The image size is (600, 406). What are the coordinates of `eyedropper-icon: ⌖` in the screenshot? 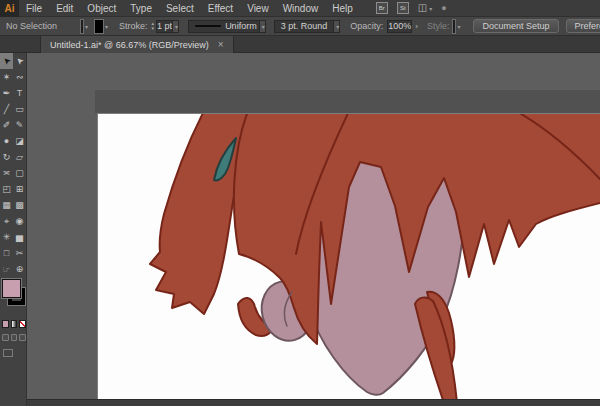 It's located at (6, 222).